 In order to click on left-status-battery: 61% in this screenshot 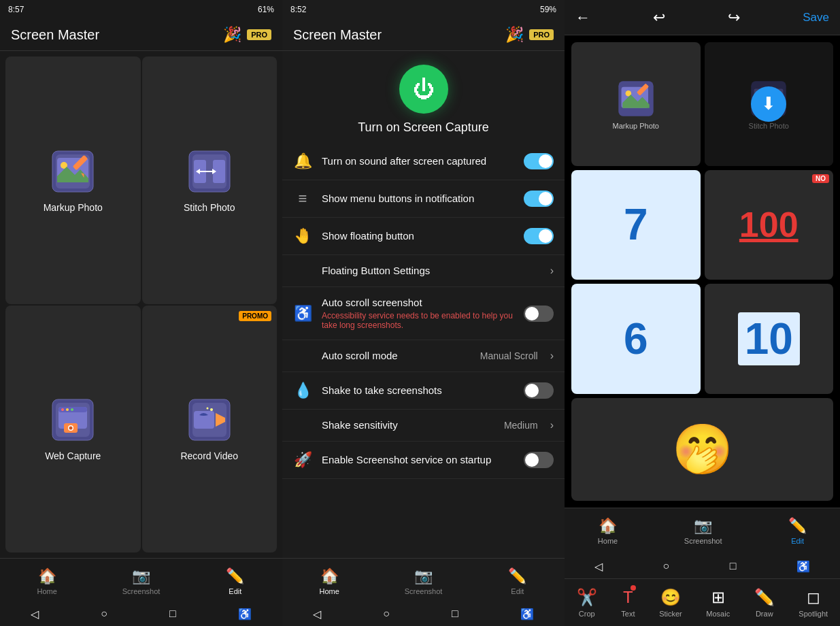, I will do `click(266, 10)`.